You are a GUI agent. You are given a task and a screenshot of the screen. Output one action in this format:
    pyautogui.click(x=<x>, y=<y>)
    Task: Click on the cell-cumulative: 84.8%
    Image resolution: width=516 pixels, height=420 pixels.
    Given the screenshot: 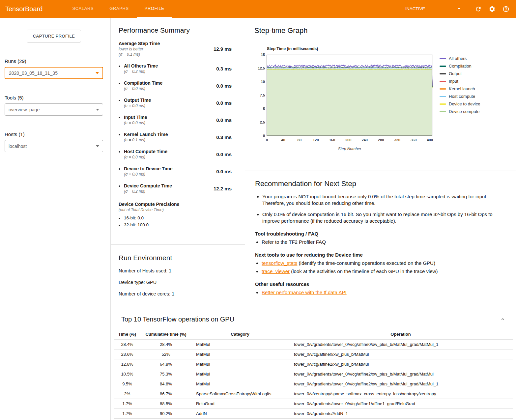 What is the action you would take?
    pyautogui.click(x=166, y=384)
    